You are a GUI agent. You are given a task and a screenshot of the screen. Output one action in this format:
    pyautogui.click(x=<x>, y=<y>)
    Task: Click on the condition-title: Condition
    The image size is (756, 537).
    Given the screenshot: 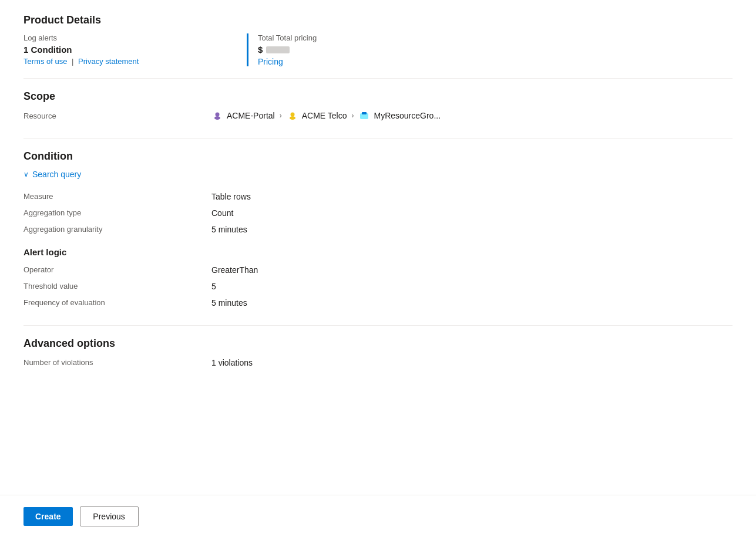 What is the action you would take?
    pyautogui.click(x=378, y=156)
    